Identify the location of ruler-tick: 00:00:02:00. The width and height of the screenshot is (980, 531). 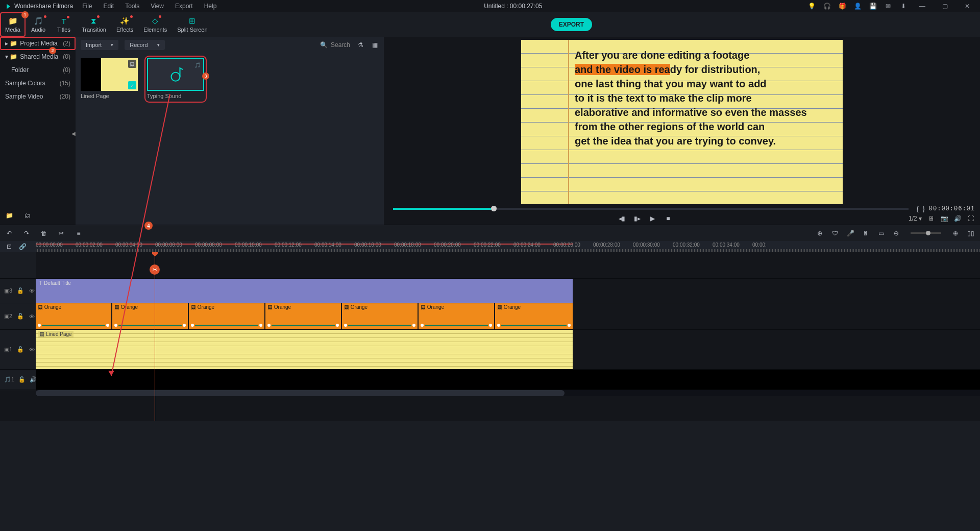
(89, 245).